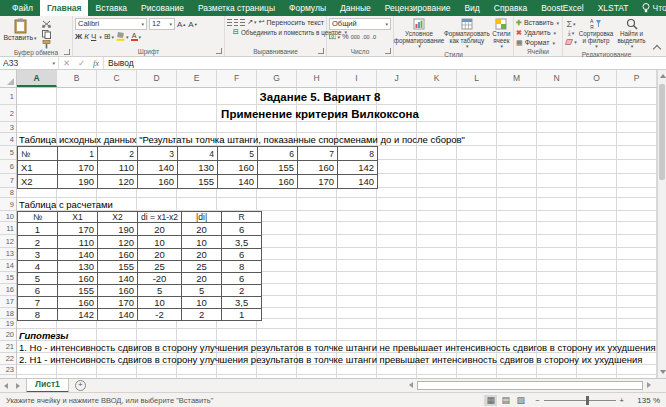 This screenshot has height=407, width=666. What do you see at coordinates (86, 36) in the screenshot?
I see `italic-button: К` at bounding box center [86, 36].